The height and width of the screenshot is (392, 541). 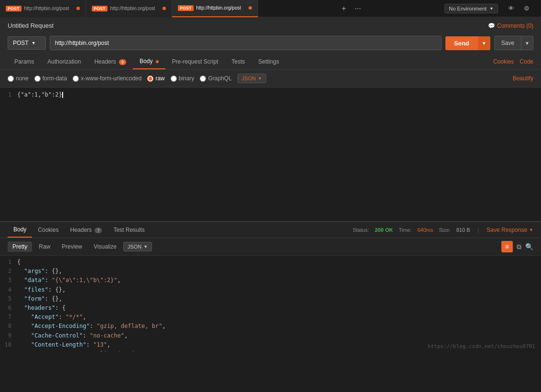 I want to click on body-options: none form-data x-www-form-urlencoded raw…, so click(x=270, y=78).